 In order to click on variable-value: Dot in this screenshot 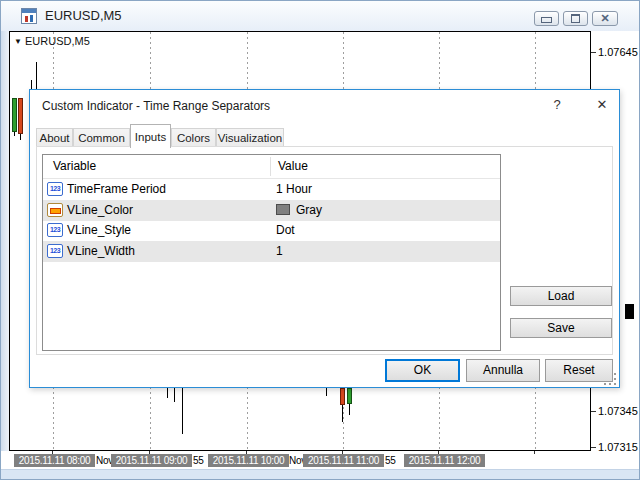, I will do `click(286, 230)`.